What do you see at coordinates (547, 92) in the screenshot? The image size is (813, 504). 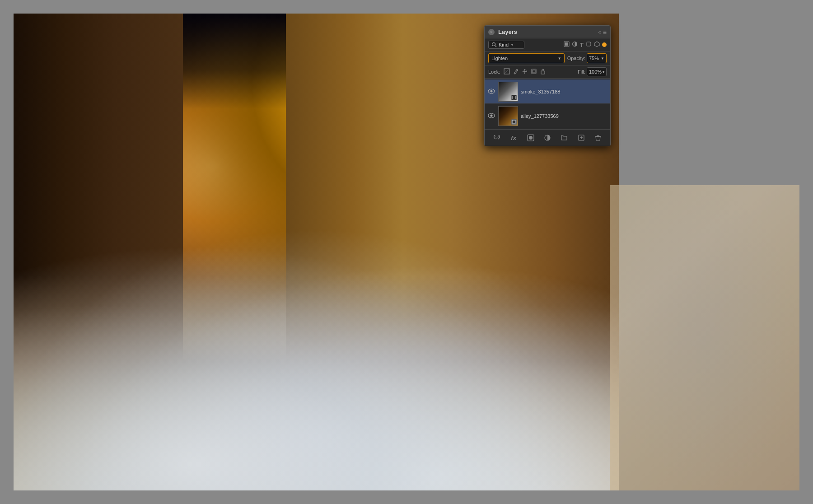 I see `layer-item: smoke_31357188` at bounding box center [547, 92].